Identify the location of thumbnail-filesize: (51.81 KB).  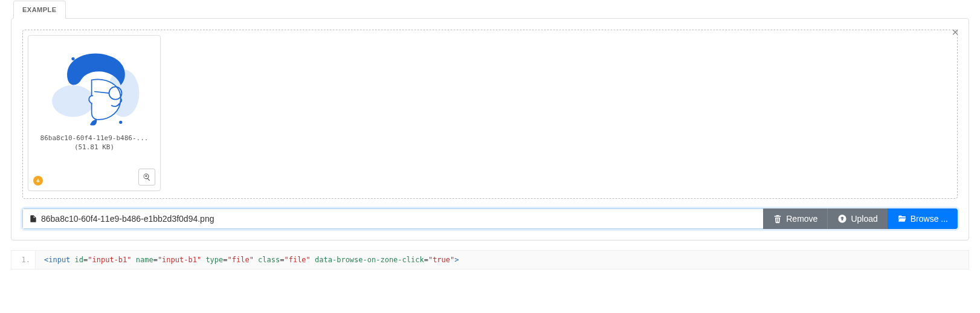
(94, 147).